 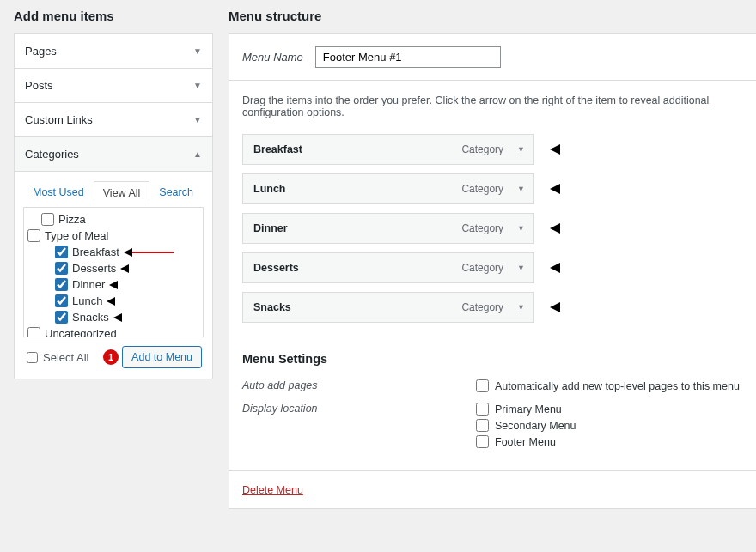 I want to click on auto-add-pages-text: Automatically add new top-level pages to…, so click(x=617, y=386).